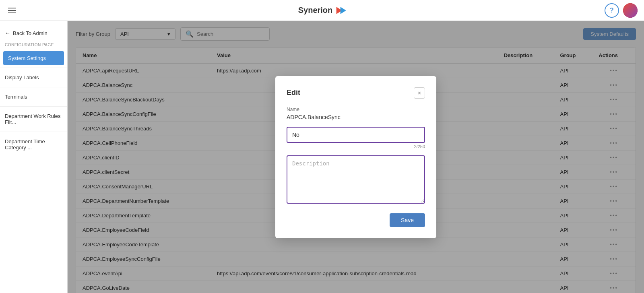 The image size is (644, 293). What do you see at coordinates (356, 93) in the screenshot?
I see `modal-header: Edit ×` at bounding box center [356, 93].